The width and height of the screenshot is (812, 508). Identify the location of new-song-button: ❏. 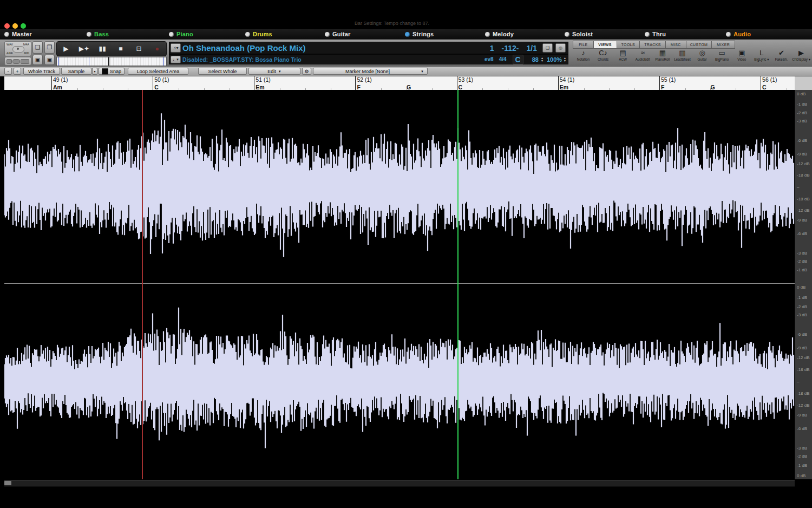
(38, 48).